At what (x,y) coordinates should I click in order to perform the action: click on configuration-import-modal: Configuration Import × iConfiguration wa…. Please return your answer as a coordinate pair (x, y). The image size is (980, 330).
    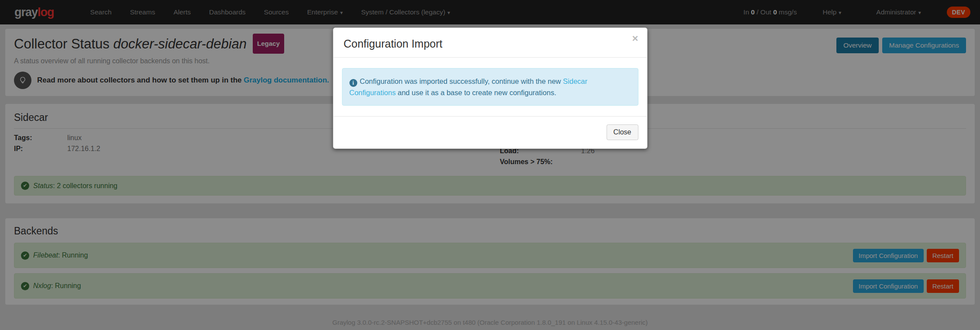
    Looking at the image, I should click on (490, 88).